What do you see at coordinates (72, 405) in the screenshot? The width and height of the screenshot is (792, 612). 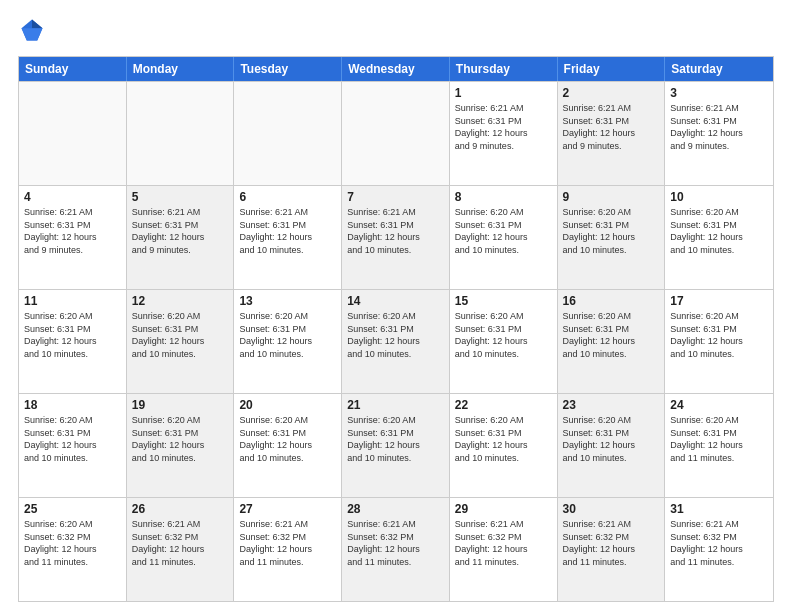 I see `day-number: 18` at bounding box center [72, 405].